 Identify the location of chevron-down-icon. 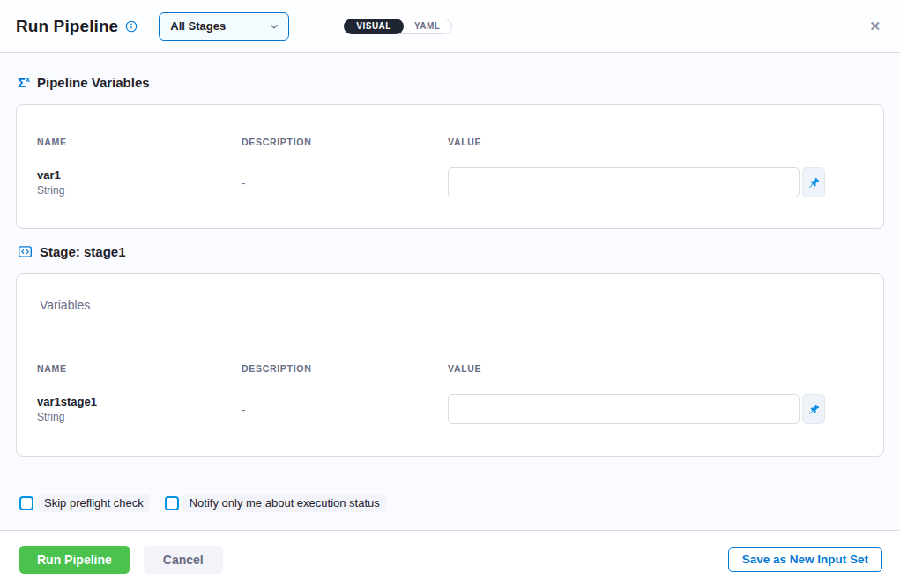
(274, 26).